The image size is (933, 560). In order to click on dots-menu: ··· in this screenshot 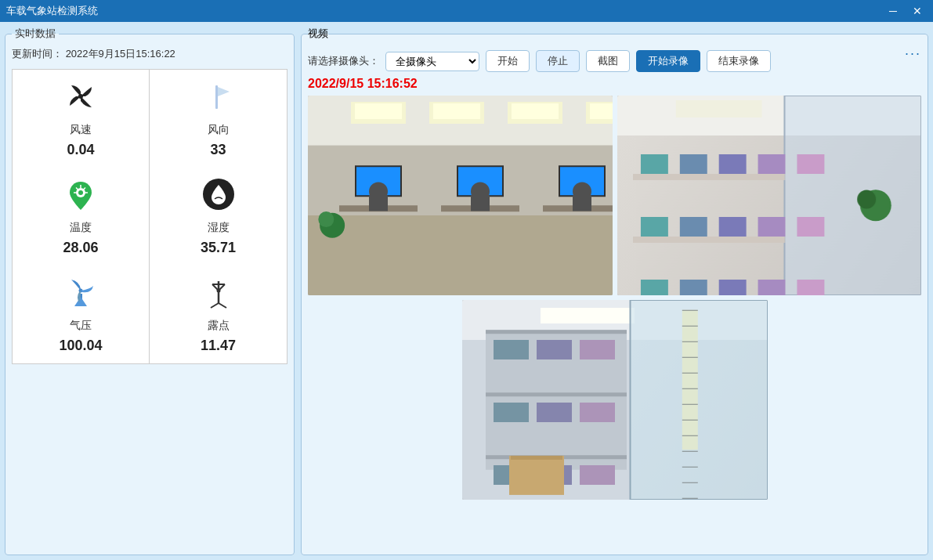, I will do `click(913, 53)`.